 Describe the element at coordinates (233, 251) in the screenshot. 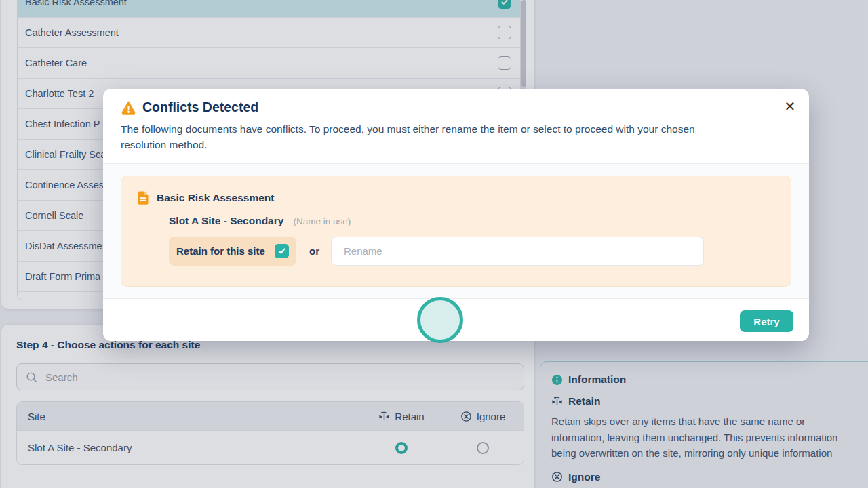

I see `retain-for-site-toggle: Retain for this site` at that location.